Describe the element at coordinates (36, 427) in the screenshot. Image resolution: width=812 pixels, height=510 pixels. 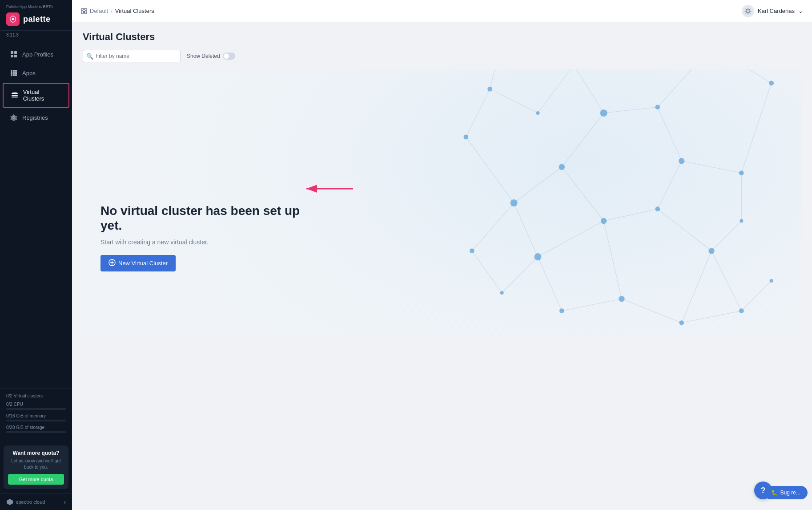
I see `quota-storage-label: 0/20 GiB of storage` at that location.